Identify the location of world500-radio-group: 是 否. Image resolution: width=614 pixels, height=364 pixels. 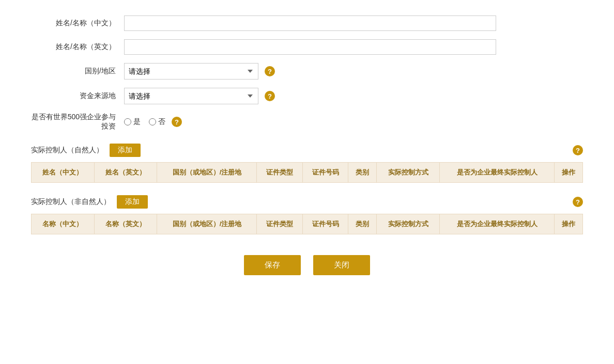
(145, 122).